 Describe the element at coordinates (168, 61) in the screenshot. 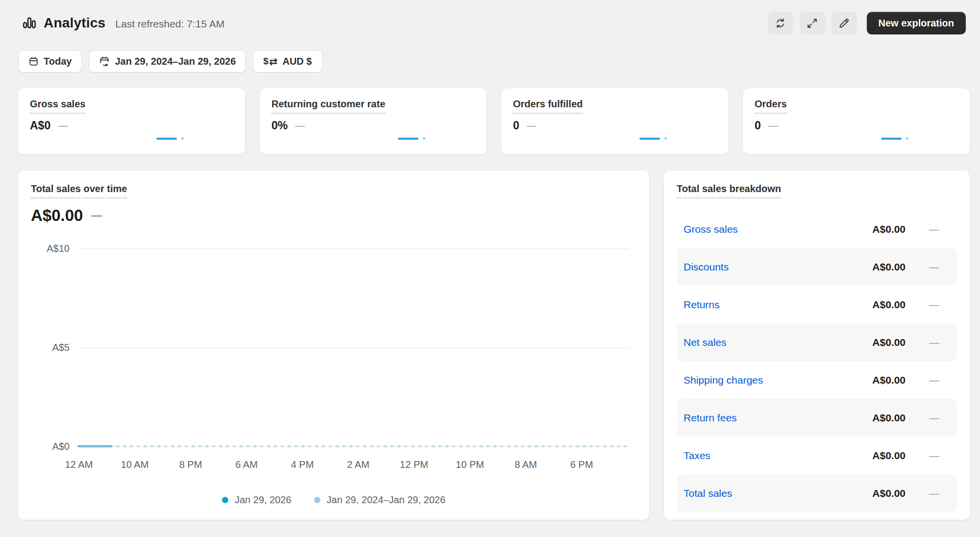

I see `date-range-button: Jan 29, 2024–Jan 29, 2026` at that location.